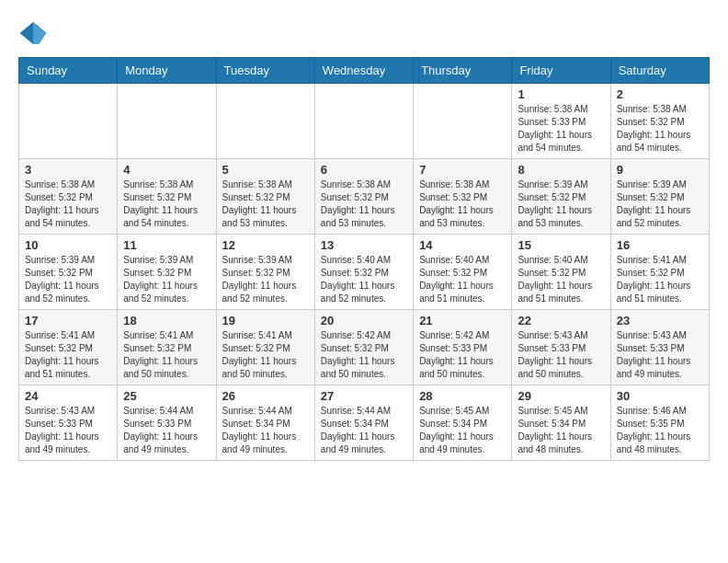 The width and height of the screenshot is (728, 563). I want to click on day-number: 8, so click(561, 169).